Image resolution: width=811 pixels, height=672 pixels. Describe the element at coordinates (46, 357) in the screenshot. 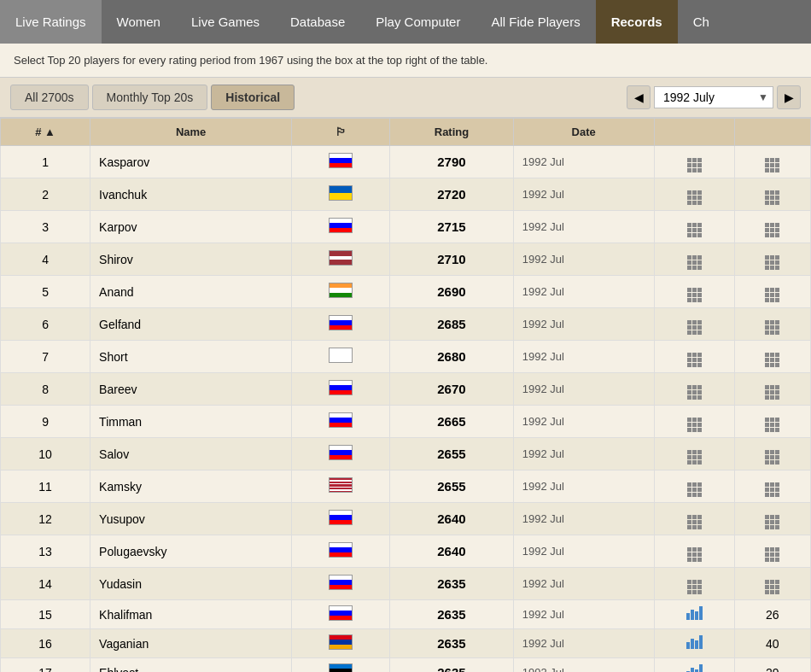

I see `cell-rank: 7` at that location.